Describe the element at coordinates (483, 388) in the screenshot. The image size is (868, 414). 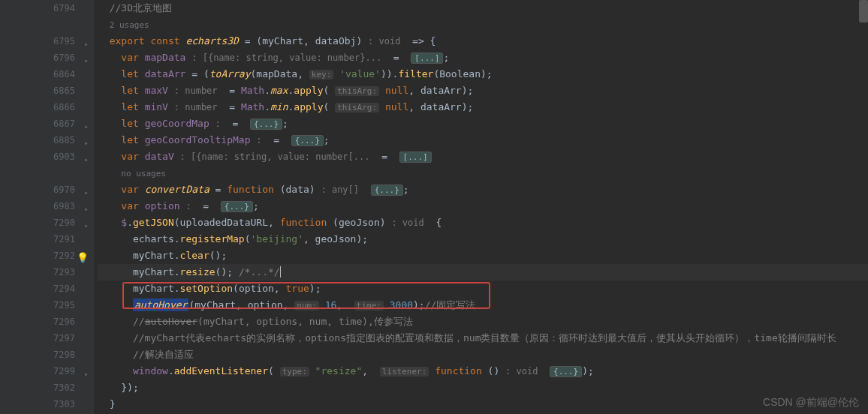
I see `code-line: });` at that location.